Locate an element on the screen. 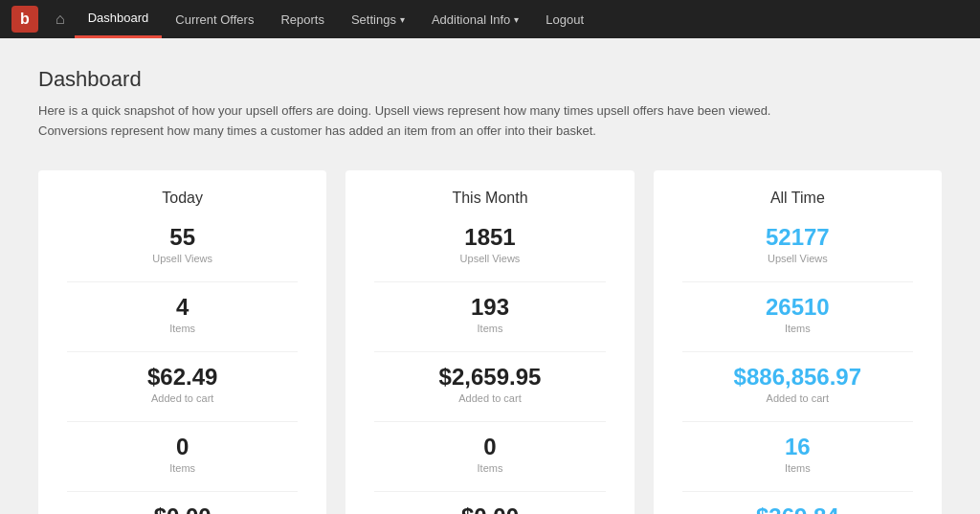  stat-block: 193Items is located at coordinates (490, 314).